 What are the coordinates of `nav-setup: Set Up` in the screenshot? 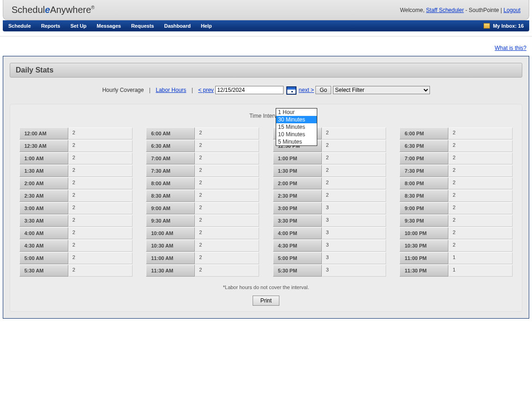 It's located at (79, 26).